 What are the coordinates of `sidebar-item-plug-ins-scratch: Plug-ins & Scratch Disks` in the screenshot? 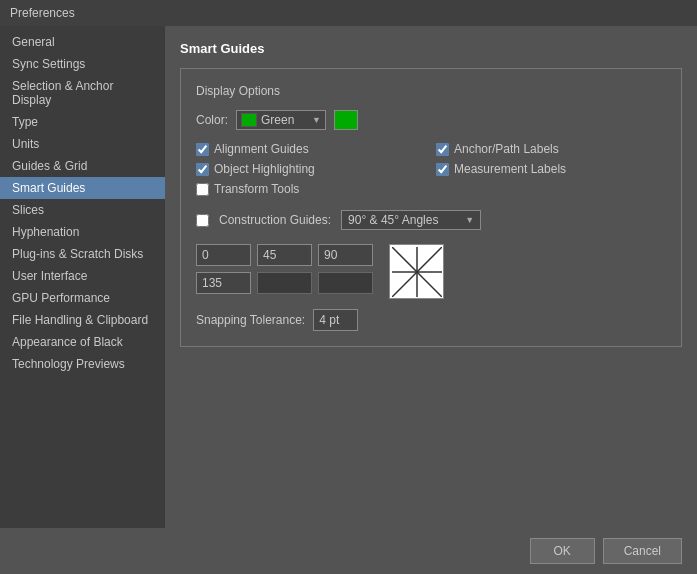 It's located at (82, 254).